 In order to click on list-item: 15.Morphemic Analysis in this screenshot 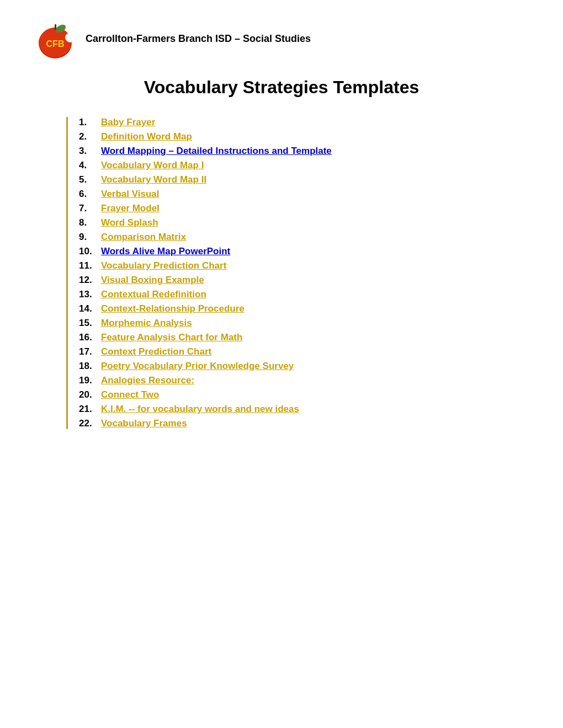, I will do `click(305, 323)`.